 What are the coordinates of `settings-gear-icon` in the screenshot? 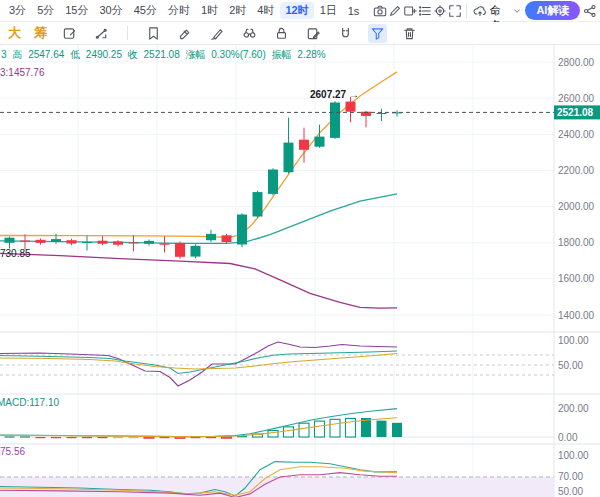 It's located at (440, 11).